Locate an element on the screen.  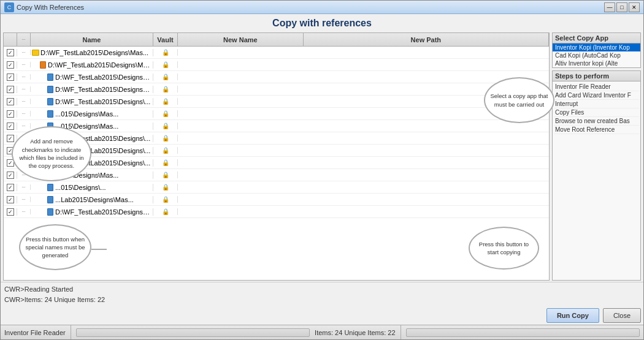
window-controls: — □ ✕ is located at coordinates (622, 7).